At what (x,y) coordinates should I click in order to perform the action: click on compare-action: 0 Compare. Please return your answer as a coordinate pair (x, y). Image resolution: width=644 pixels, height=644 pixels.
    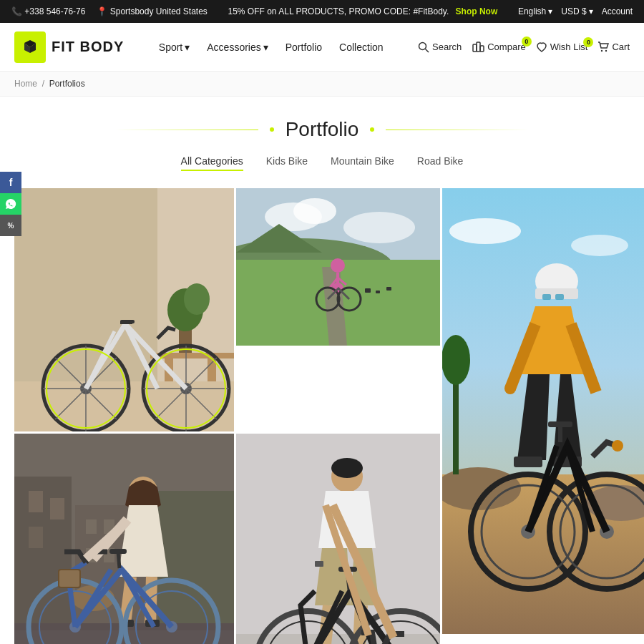
    Looking at the image, I should click on (498, 47).